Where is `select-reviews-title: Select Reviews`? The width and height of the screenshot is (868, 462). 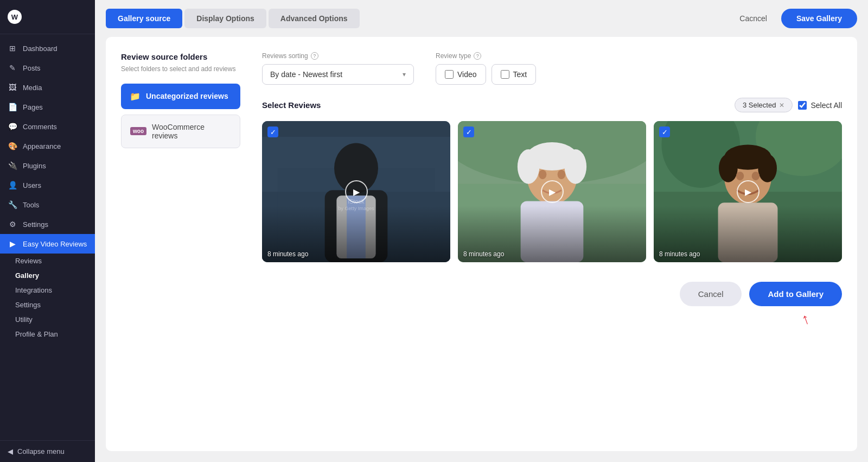
select-reviews-title: Select Reviews is located at coordinates (291, 105).